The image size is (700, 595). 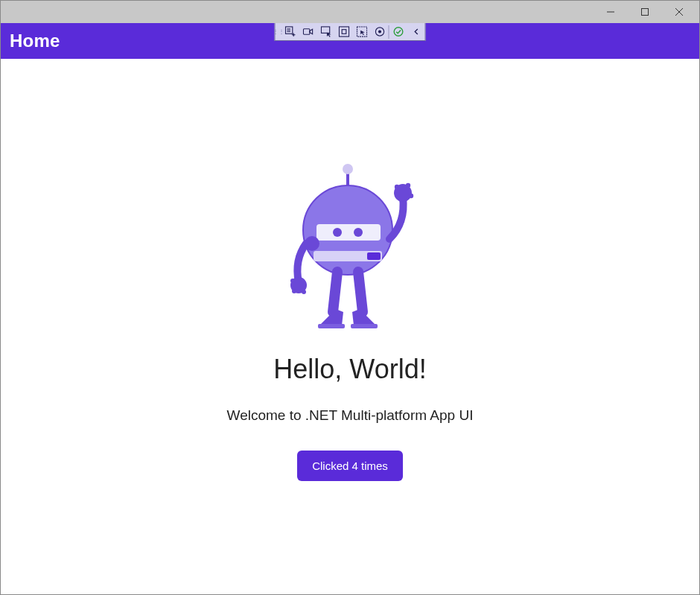 I want to click on window-titlebar, so click(x=350, y=12).